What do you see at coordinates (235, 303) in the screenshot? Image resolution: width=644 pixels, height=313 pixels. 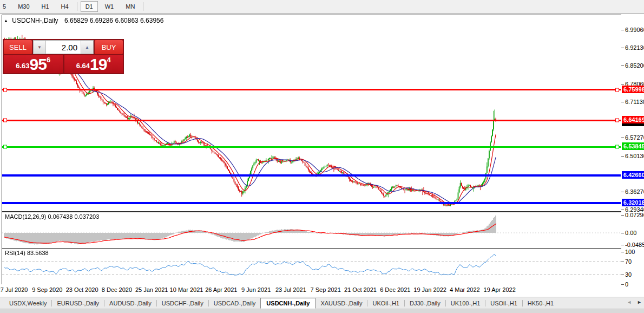 I see `tab-usdcad--daily: USDCAD-,Daily` at bounding box center [235, 303].